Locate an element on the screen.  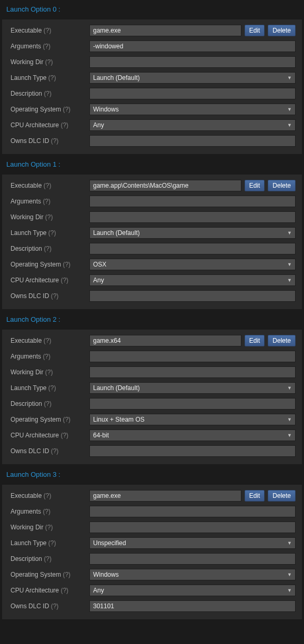
operating-system-select: OSX is located at coordinates (192, 264).